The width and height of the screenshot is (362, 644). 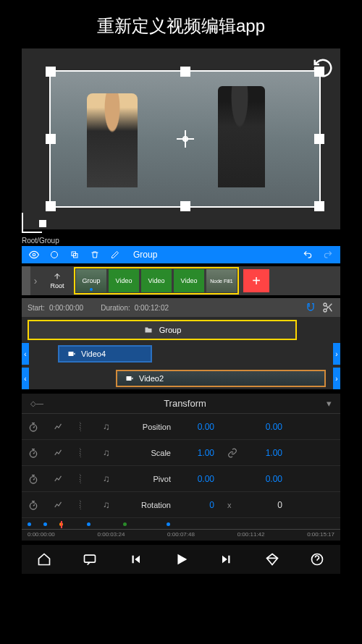 I want to click on link-icon: x, so click(x=233, y=505).